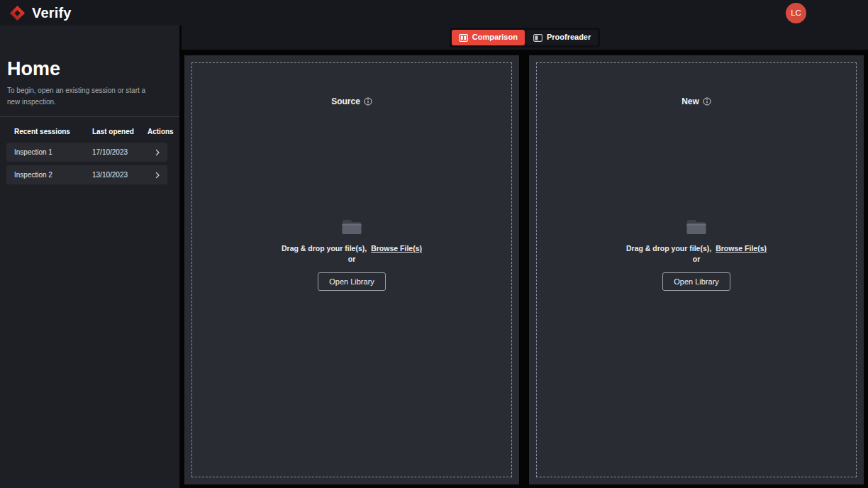 The height and width of the screenshot is (488, 868). What do you see at coordinates (53, 174) in the screenshot?
I see `session-name: Inspection 2` at bounding box center [53, 174].